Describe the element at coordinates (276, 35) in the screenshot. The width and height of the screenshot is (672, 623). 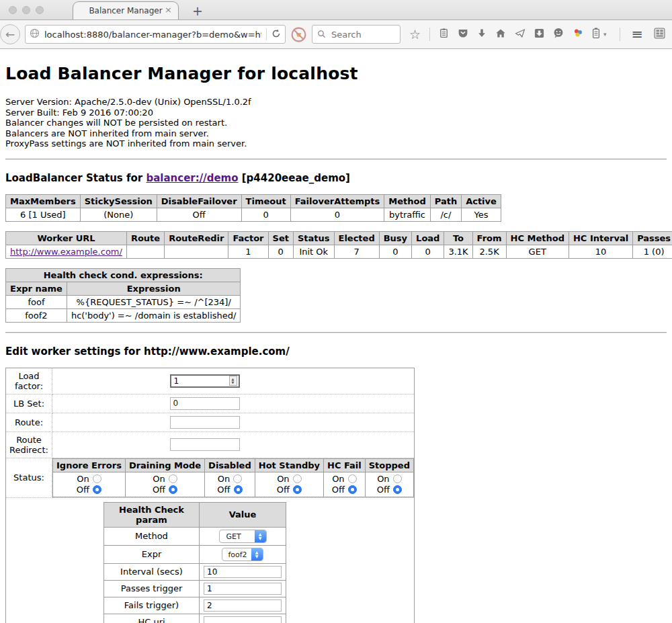
I see `reload-icon` at that location.